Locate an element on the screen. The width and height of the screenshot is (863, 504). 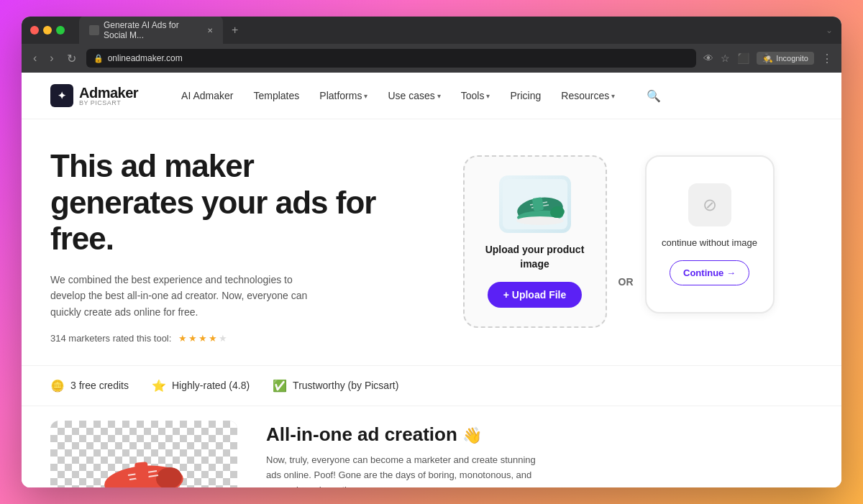
no-image-icon: ⊘ is located at coordinates (710, 205).